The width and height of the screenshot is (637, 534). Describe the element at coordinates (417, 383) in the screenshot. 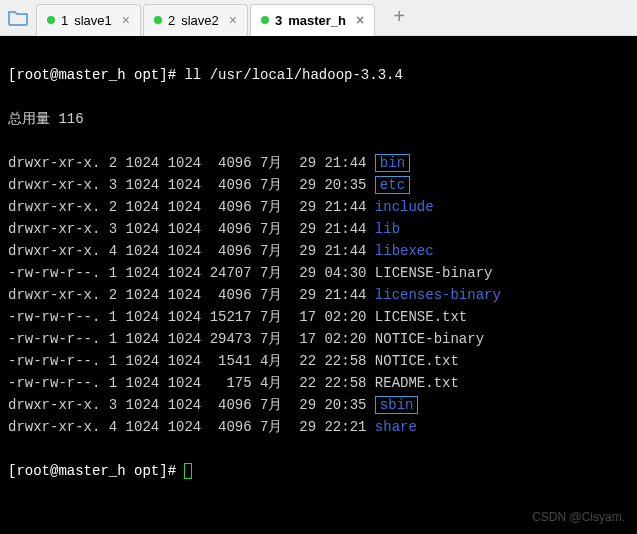

I see `file-name: README.txt` at that location.